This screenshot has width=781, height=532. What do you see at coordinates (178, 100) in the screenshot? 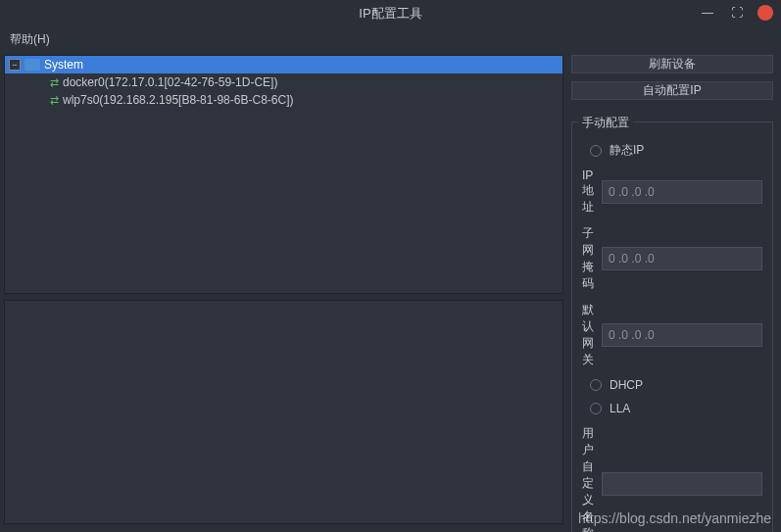
I see `tree-item-label: wlp7s0(192.168.2.195[B8-81-98-6B-C8-6C])` at bounding box center [178, 100].